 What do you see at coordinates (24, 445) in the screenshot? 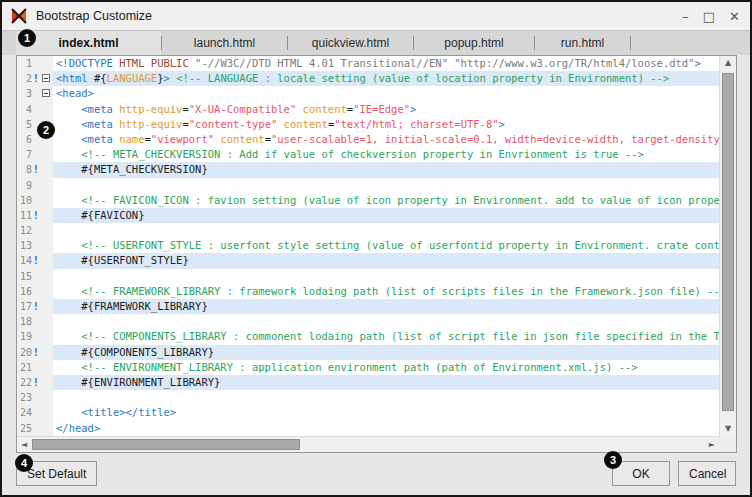
I see `scroll-left-icon: ◄` at bounding box center [24, 445].